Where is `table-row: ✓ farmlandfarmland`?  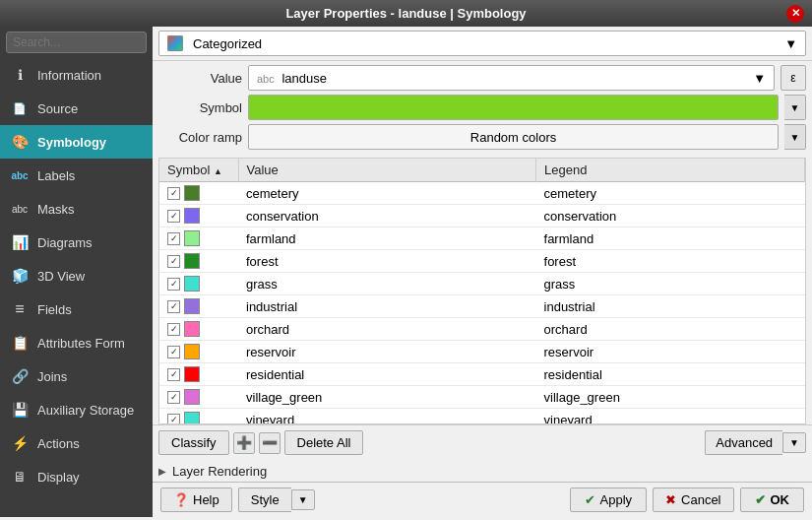 table-row: ✓ farmlandfarmland is located at coordinates (482, 238).